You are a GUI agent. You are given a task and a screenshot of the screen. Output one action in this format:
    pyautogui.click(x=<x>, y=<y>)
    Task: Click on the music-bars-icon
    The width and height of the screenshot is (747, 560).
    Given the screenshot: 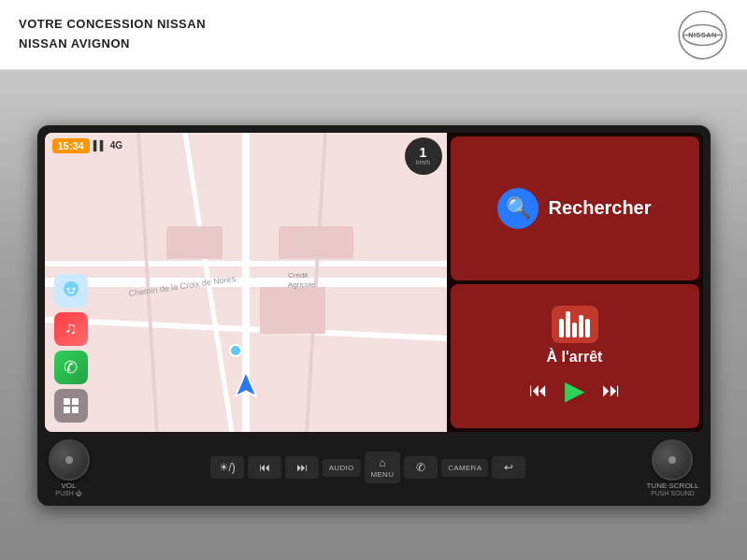 What is the action you would take?
    pyautogui.click(x=574, y=324)
    